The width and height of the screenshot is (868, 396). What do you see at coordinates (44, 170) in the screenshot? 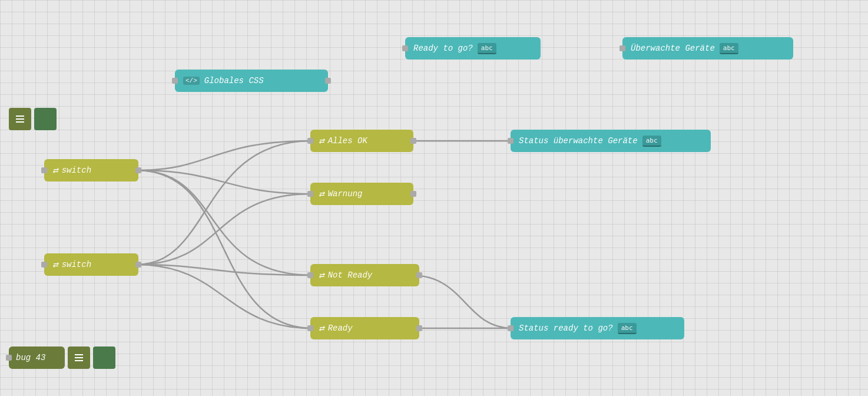
I see `switch1-input-port` at bounding box center [44, 170].